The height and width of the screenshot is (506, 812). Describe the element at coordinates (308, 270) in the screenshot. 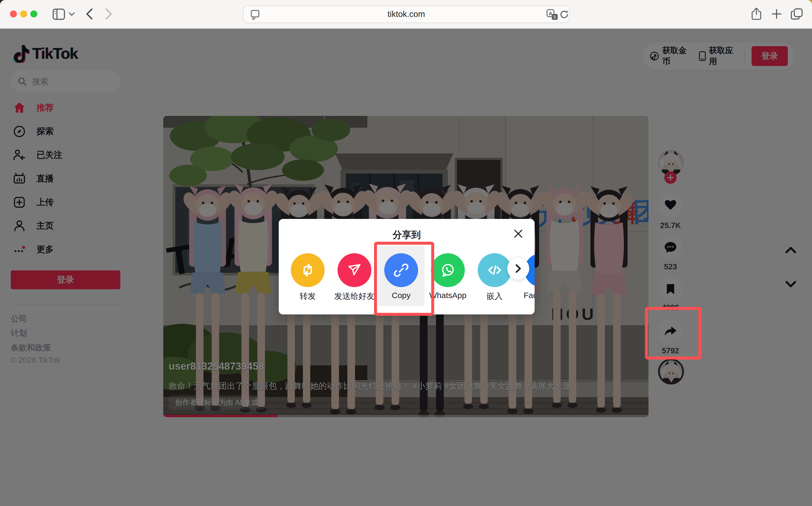

I see `repost-icon` at that location.